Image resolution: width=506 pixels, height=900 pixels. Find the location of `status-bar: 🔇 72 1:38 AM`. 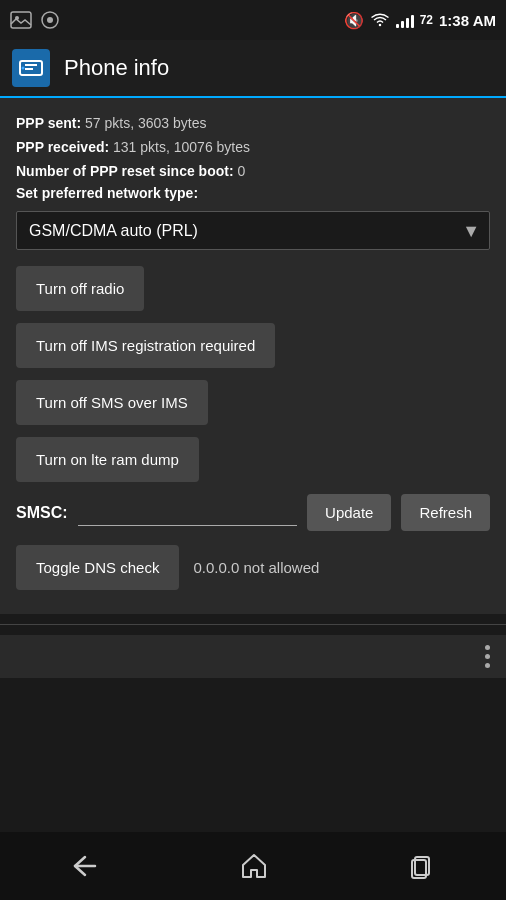

status-bar: 🔇 72 1:38 AM is located at coordinates (253, 20).